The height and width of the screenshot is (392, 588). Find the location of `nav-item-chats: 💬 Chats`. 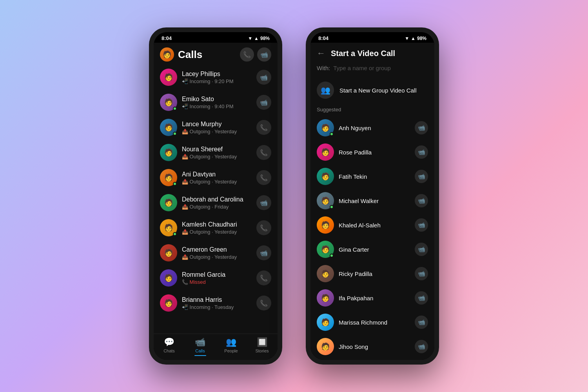

nav-item-chats: 💬 Chats is located at coordinates (169, 347).